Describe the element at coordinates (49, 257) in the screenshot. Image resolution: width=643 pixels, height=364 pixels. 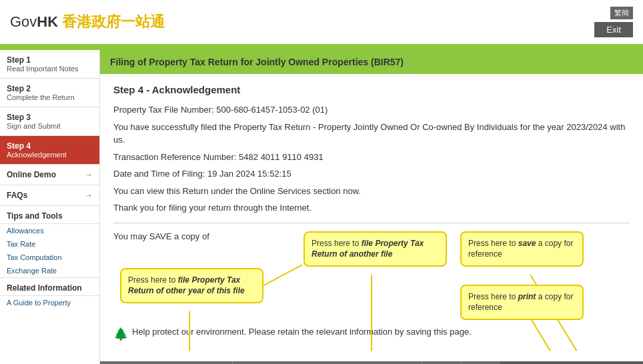
I see `sidebar-link-tax-computation: Tax Computation` at that location.